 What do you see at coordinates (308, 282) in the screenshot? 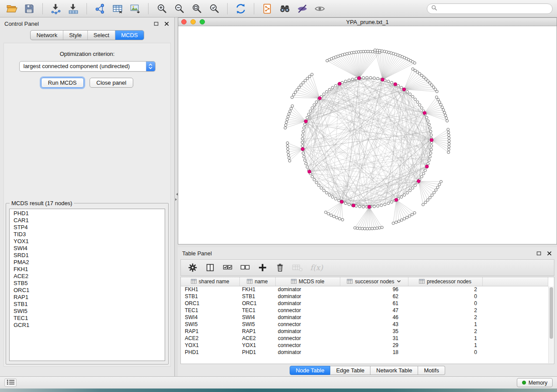
I see `column-header-MCDS-role: MCDS role` at bounding box center [308, 282].